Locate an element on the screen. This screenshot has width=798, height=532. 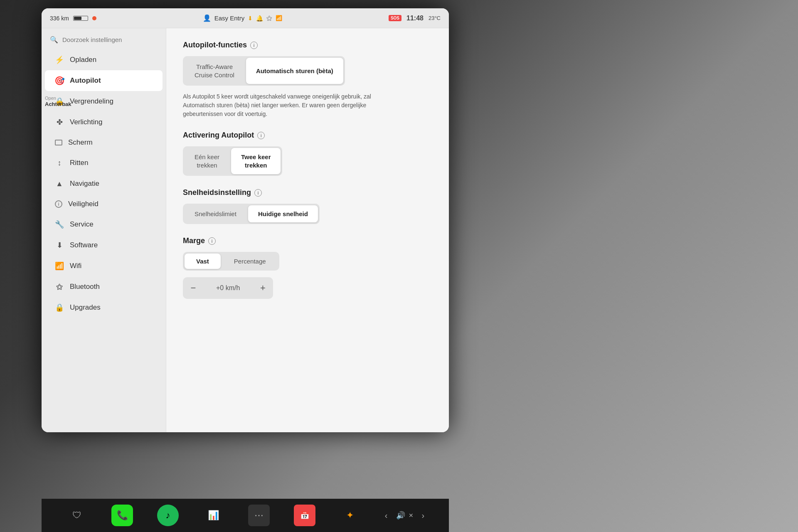
wifi-icon: 📶 is located at coordinates (59, 266).